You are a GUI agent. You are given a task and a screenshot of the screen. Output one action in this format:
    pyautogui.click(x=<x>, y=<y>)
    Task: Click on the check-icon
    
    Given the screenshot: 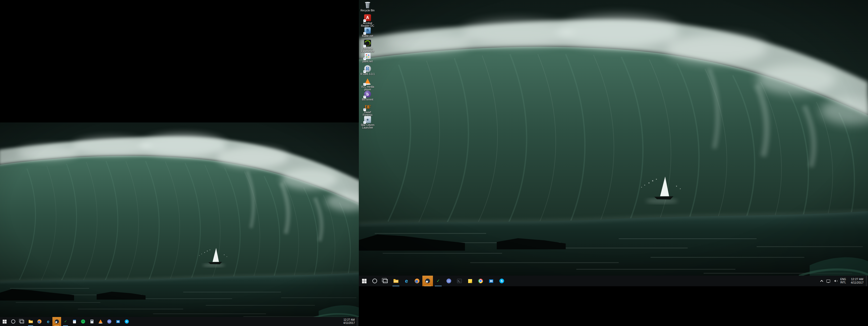 What is the action you would take?
    pyautogui.click(x=438, y=281)
    